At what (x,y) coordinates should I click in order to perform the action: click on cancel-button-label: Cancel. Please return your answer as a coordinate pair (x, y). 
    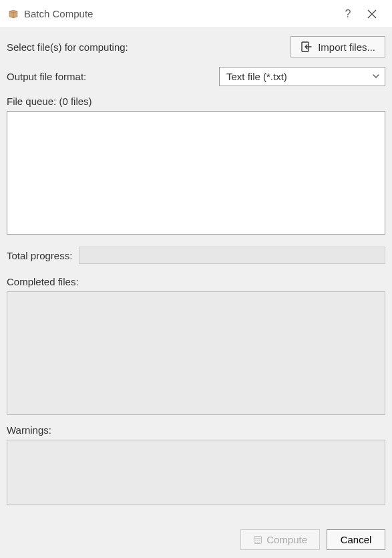
    Looking at the image, I should click on (357, 540).